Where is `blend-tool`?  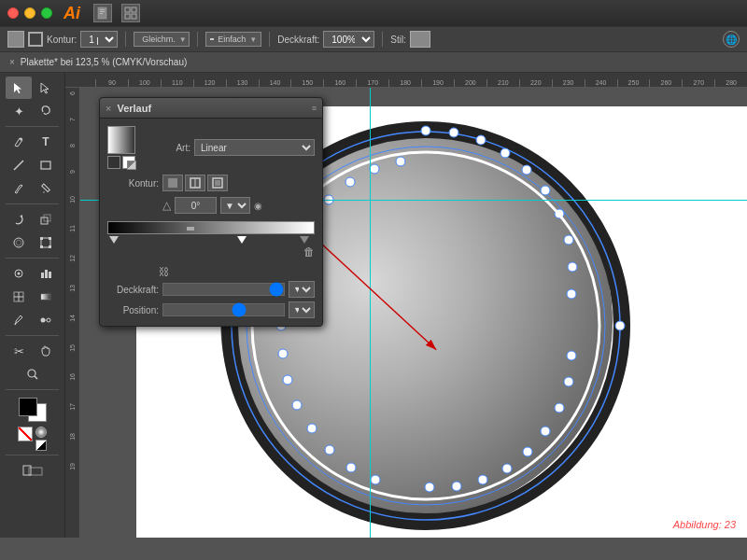
blend-tool is located at coordinates (46, 320).